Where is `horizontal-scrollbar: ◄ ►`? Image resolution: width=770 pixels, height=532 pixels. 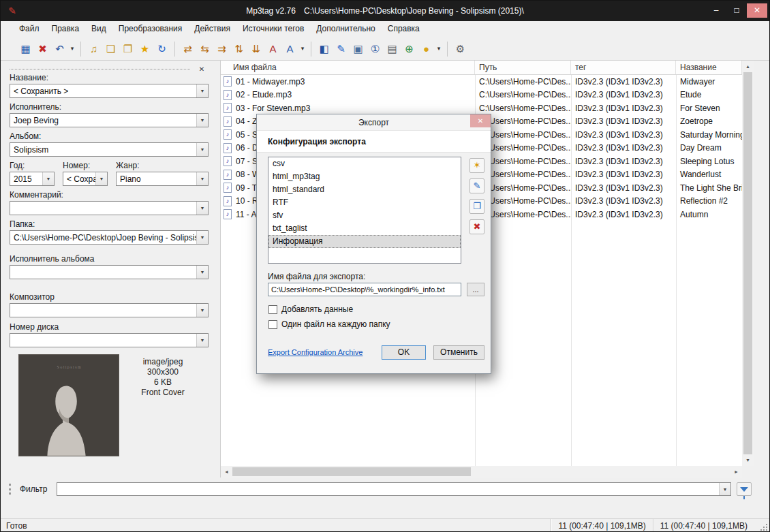
horizontal-scrollbar: ◄ ► is located at coordinates (481, 471).